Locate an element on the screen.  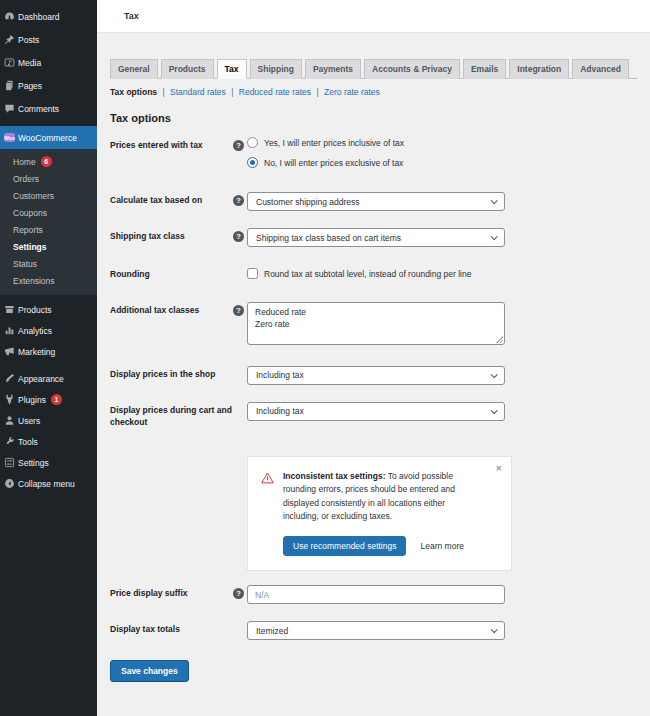
sidebar-item-label: Analytics is located at coordinates (35, 331).